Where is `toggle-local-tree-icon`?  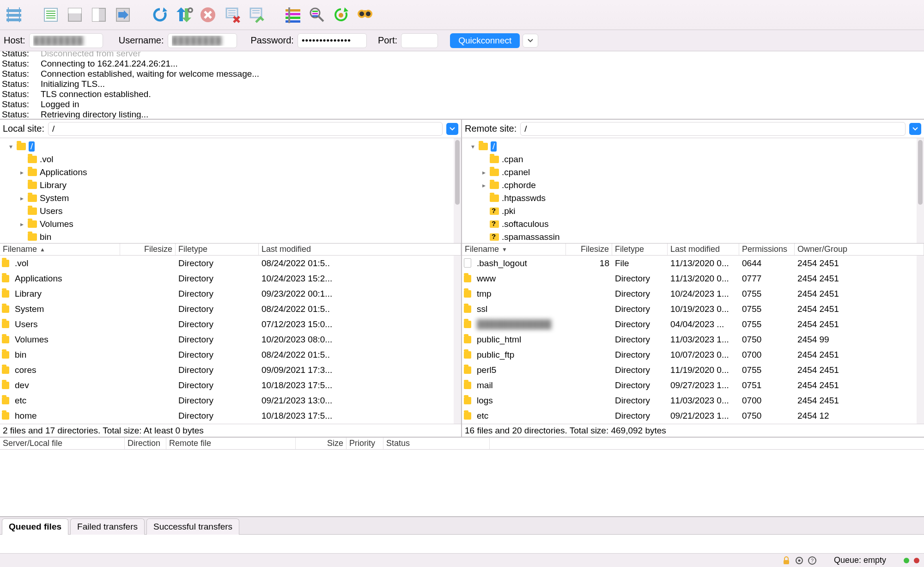 toggle-local-tree-icon is located at coordinates (75, 15).